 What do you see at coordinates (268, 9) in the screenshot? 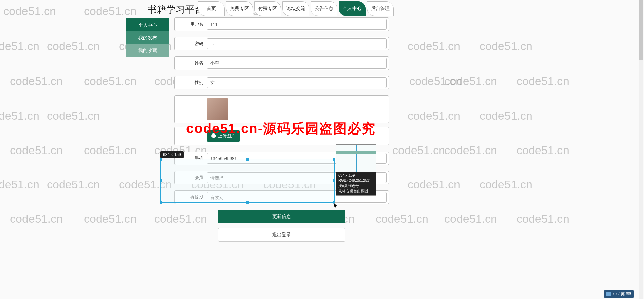
I see `nav-item-2: 付费专区` at bounding box center [268, 9].